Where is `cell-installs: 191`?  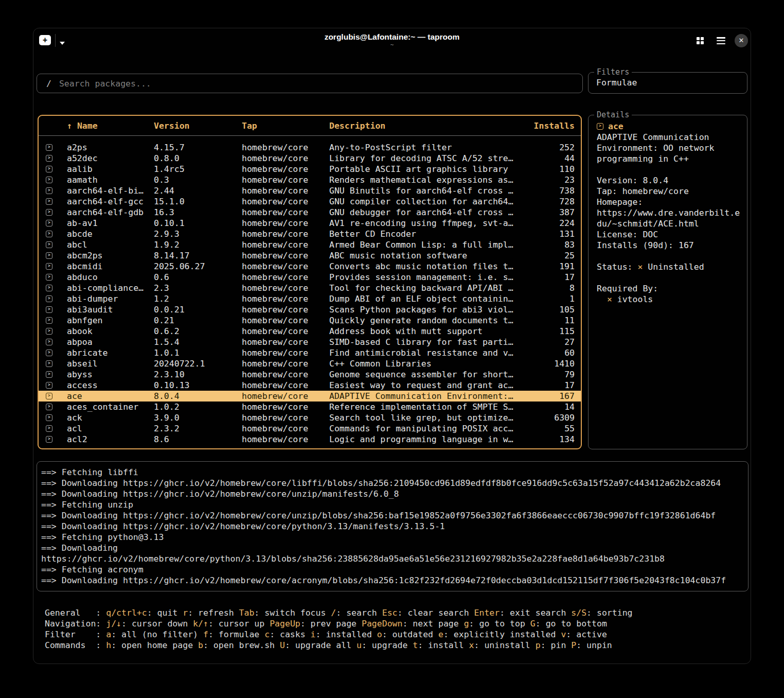 cell-installs: 191 is located at coordinates (547, 267).